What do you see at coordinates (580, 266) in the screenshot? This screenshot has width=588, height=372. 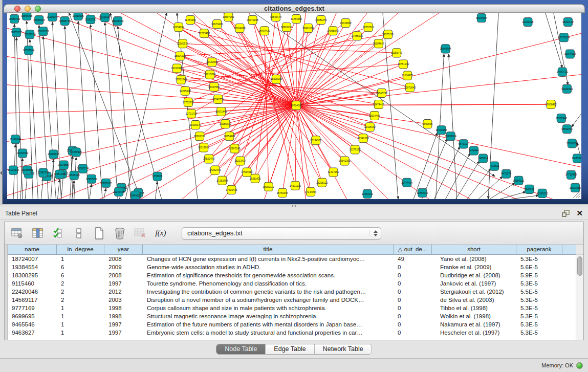 I see `scrollbar-thumb` at bounding box center [580, 266].